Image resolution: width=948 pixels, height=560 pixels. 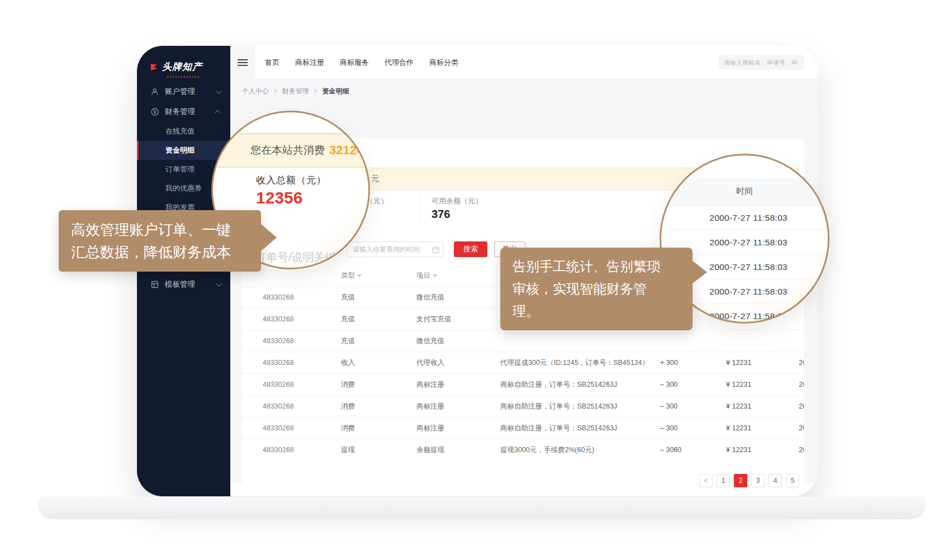 I want to click on sort-type-header: 类型, so click(x=351, y=276).